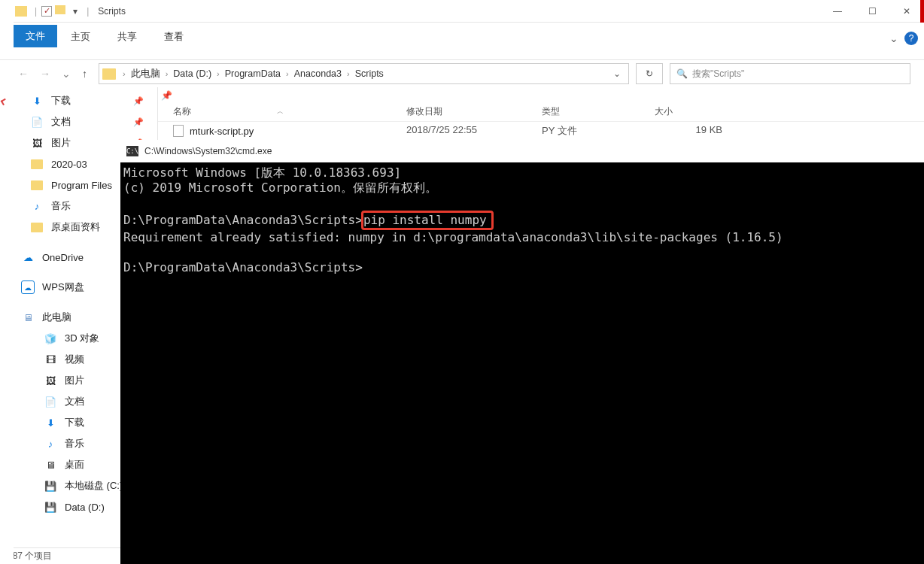 Image resolution: width=924 pixels, height=564 pixels. I want to click on column-size: 大小, so click(688, 111).